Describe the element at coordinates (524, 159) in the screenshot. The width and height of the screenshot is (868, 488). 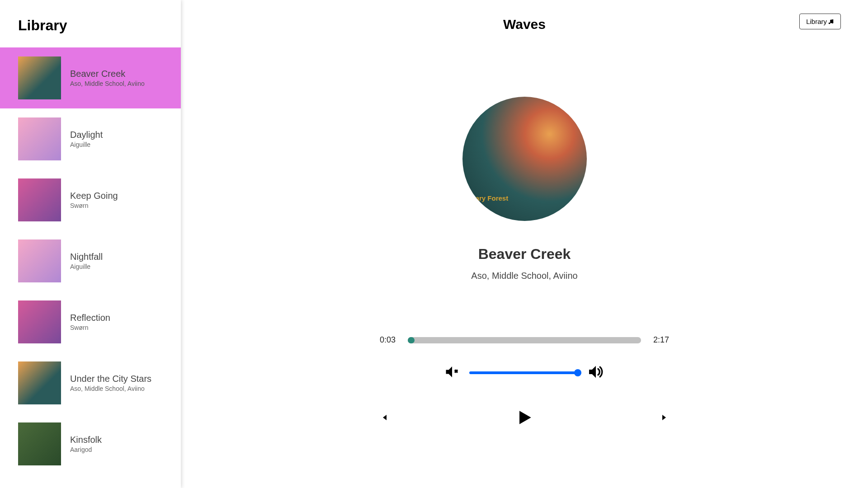
I see `album-art` at that location.